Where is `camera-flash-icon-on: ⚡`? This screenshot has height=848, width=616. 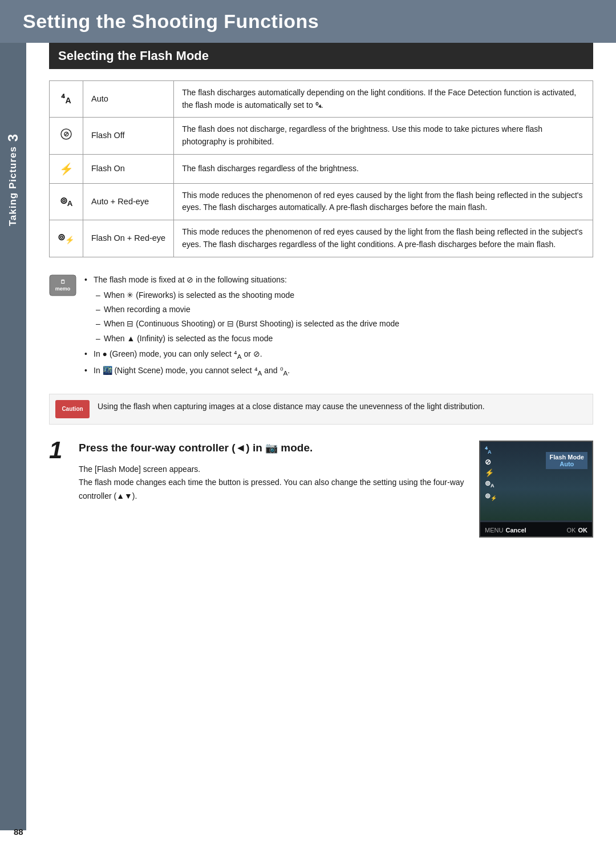 camera-flash-icon-on: ⚡ is located at coordinates (491, 473).